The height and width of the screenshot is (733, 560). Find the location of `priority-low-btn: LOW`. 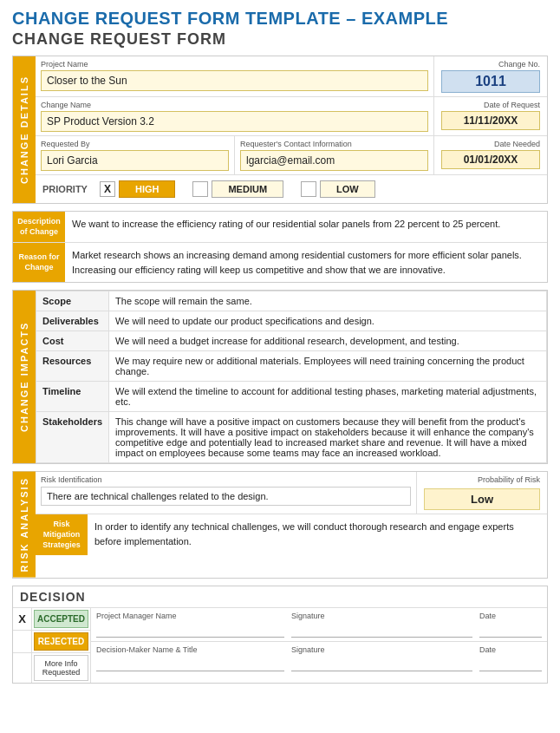

priority-low-btn: LOW is located at coordinates (348, 189).